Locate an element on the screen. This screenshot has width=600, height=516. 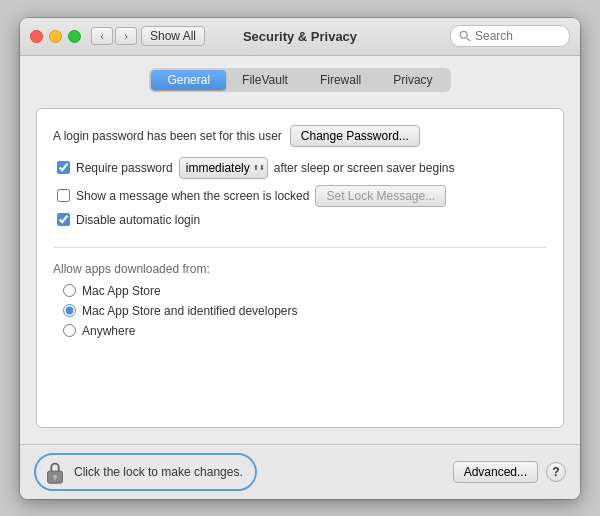
nav-buttons: ‹ › is located at coordinates (114, 36).